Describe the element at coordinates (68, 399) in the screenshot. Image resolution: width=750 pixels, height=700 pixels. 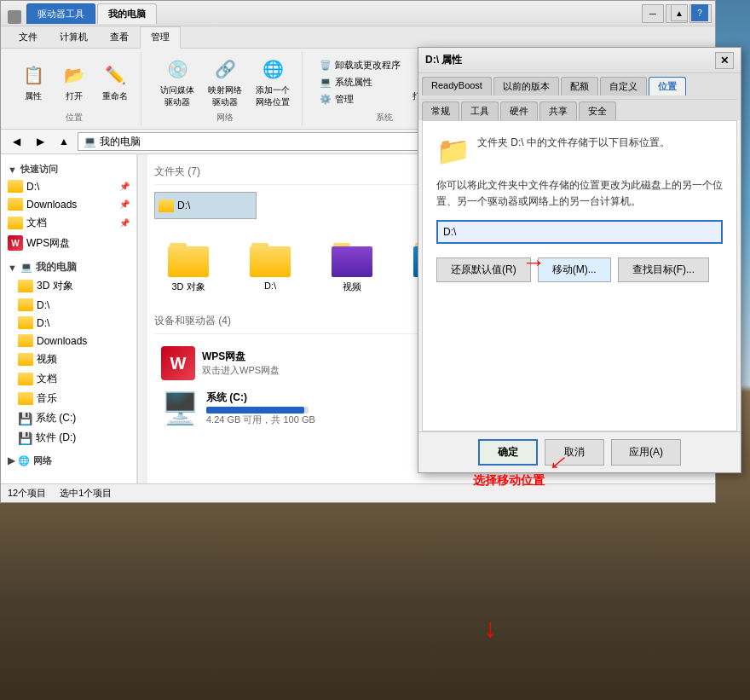
I see `sidebar-item-music: 音乐` at that location.